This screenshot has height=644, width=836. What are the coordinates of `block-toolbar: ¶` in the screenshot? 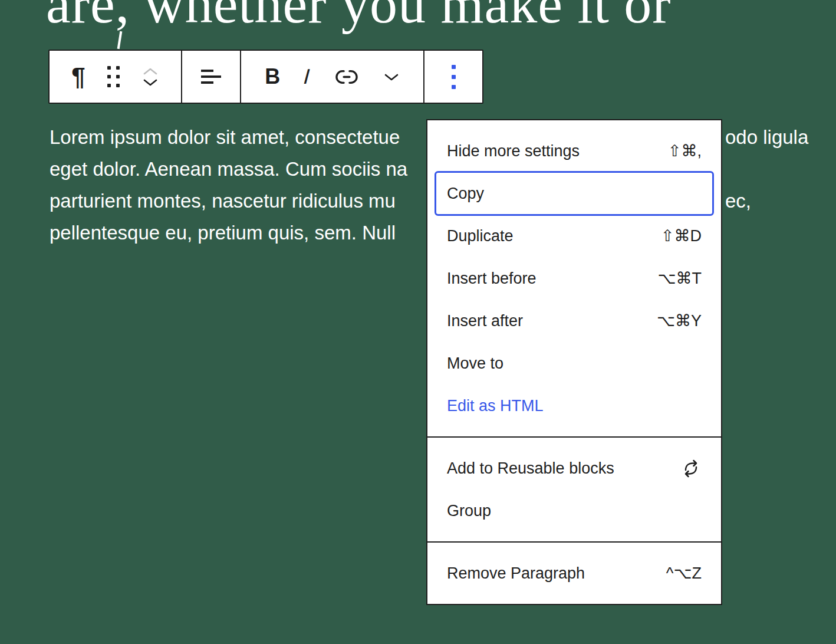 It's located at (266, 77).